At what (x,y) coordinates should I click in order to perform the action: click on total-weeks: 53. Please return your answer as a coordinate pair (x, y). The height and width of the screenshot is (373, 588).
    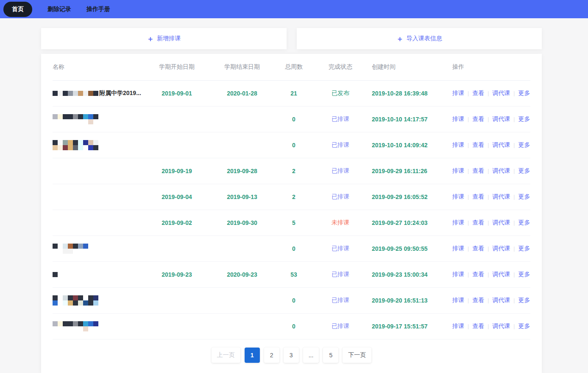
    Looking at the image, I should click on (294, 275).